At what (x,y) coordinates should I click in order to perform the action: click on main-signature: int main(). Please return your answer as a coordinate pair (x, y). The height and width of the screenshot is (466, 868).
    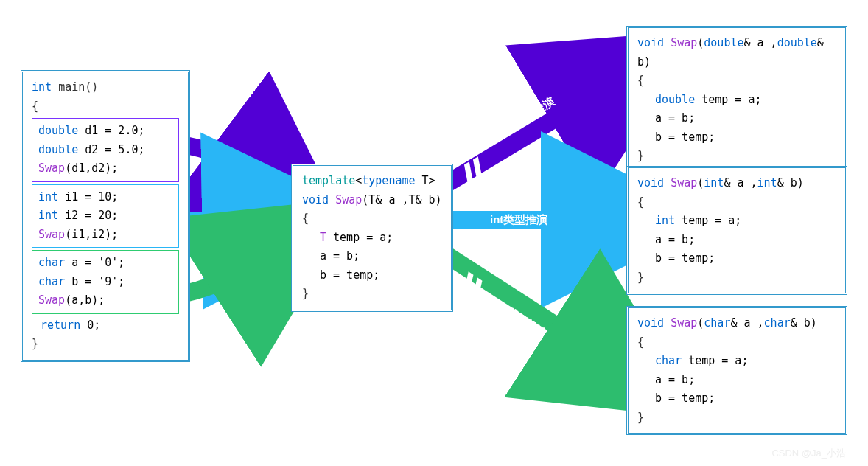
    Looking at the image, I should click on (105, 88).